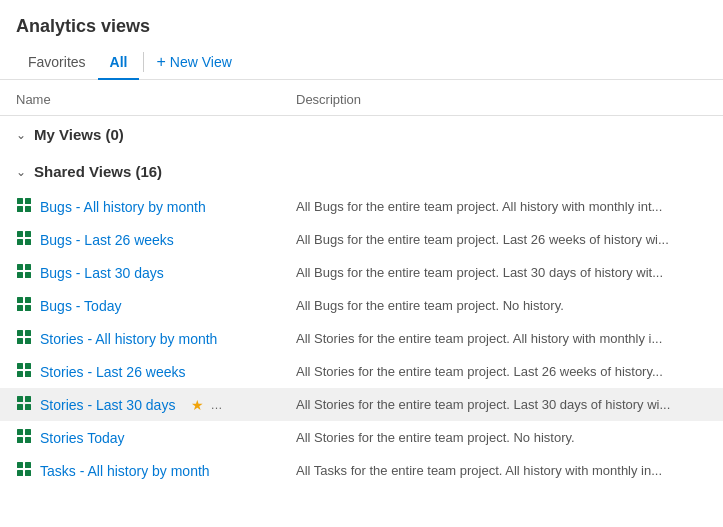  I want to click on row-name-cell: Stories - Last 26 weeks, so click(156, 372).